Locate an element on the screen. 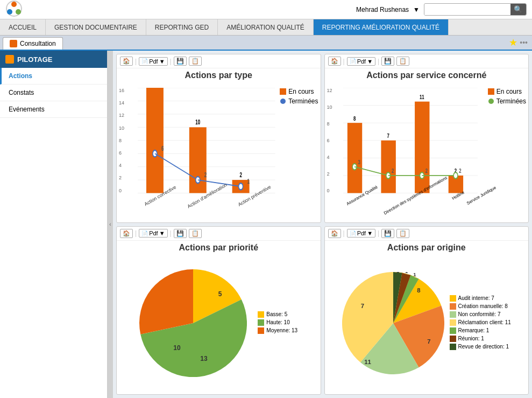  chart3-legend: Basse: 5 Haute: 10 Moyenne: 13 is located at coordinates (278, 323).